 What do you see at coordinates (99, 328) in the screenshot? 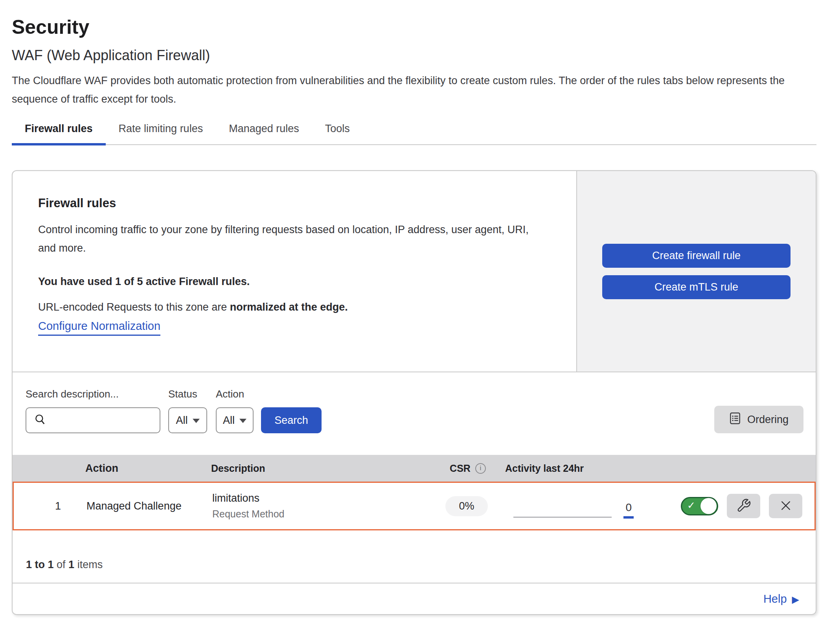
I see `configure-normalization-link: Configure Normalization` at bounding box center [99, 328].